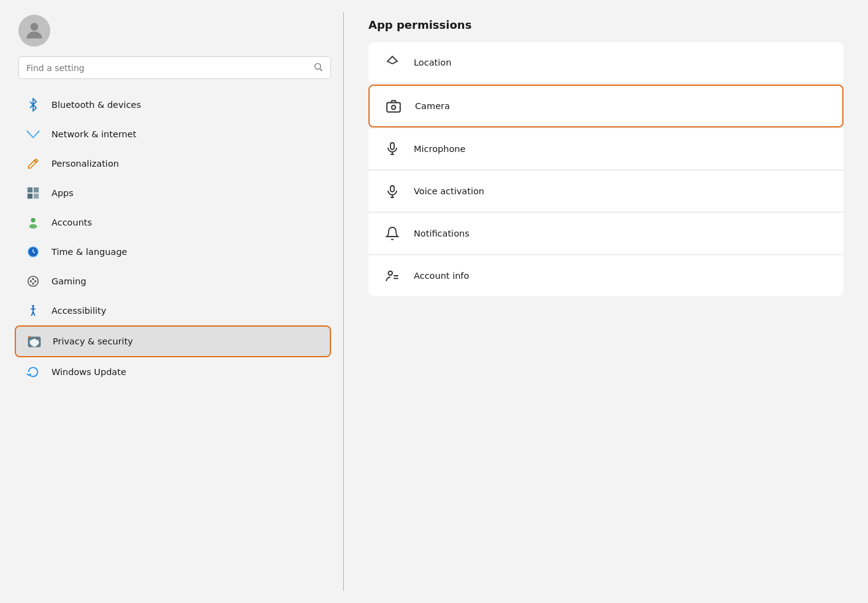 The width and height of the screenshot is (868, 603). What do you see at coordinates (392, 233) in the screenshot?
I see `notifications-icon` at bounding box center [392, 233].